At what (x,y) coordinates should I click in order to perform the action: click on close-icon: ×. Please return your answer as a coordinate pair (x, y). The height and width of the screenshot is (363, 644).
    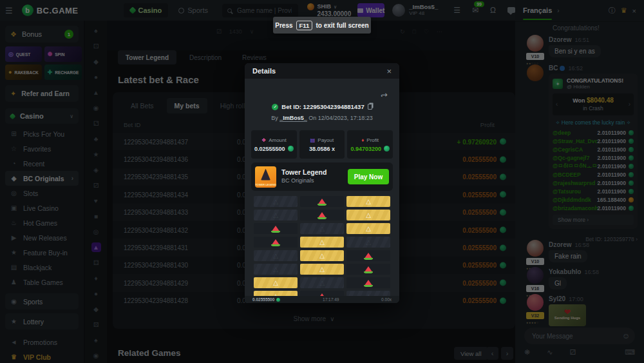
    Looking at the image, I should click on (389, 71).